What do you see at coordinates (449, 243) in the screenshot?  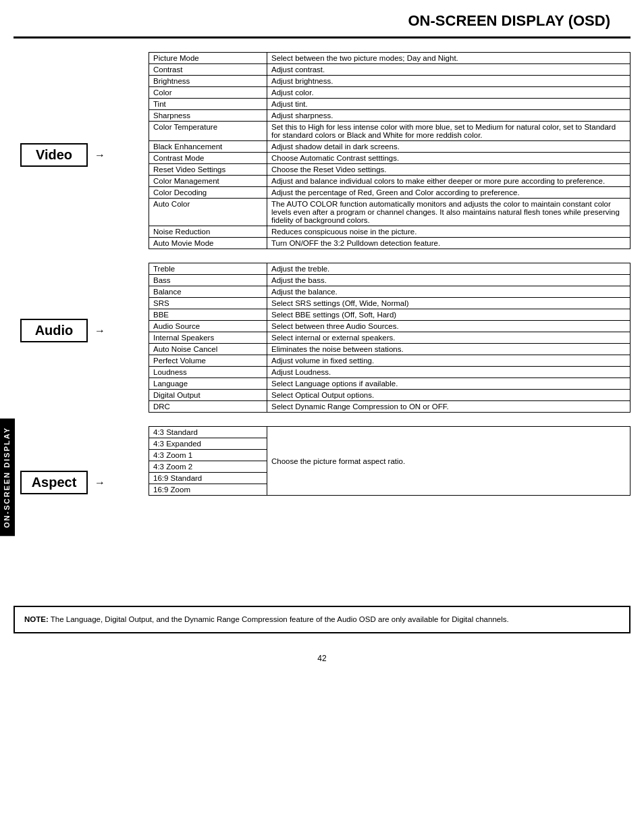 I see `item-description: Turn ON/OFF the 3:2 Pulldown detection f…` at bounding box center [449, 243].